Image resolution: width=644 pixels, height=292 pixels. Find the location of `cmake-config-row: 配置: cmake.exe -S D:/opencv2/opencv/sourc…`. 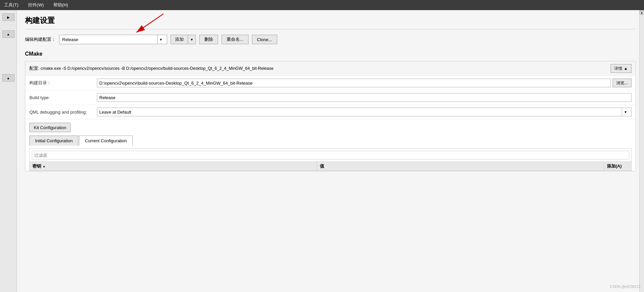

cmake-config-row: 配置: cmake.exe -S D:/opencv2/opencv/sourc… is located at coordinates (330, 69).